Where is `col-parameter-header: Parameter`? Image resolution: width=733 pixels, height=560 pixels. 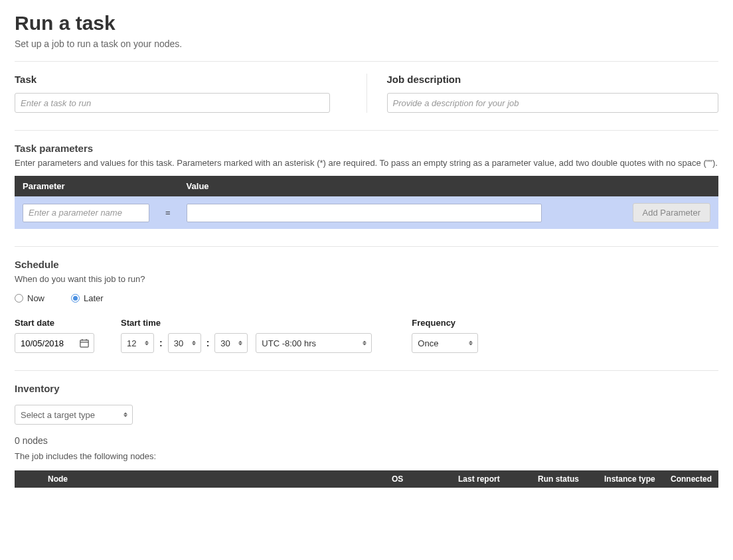 col-parameter-header: Parameter is located at coordinates (86, 186).